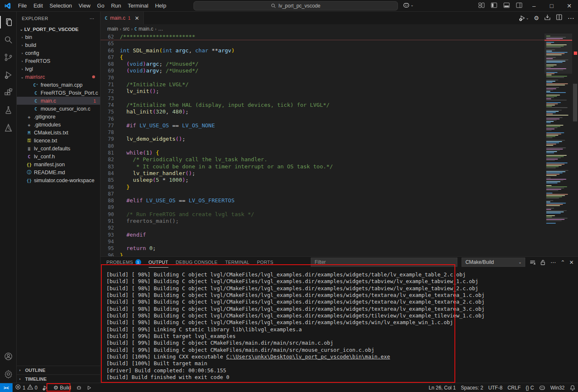 The image size is (578, 392). Describe the element at coordinates (323, 180) in the screenshot. I see `code-line-85: 85 usleep(5 * 1000);` at that location.